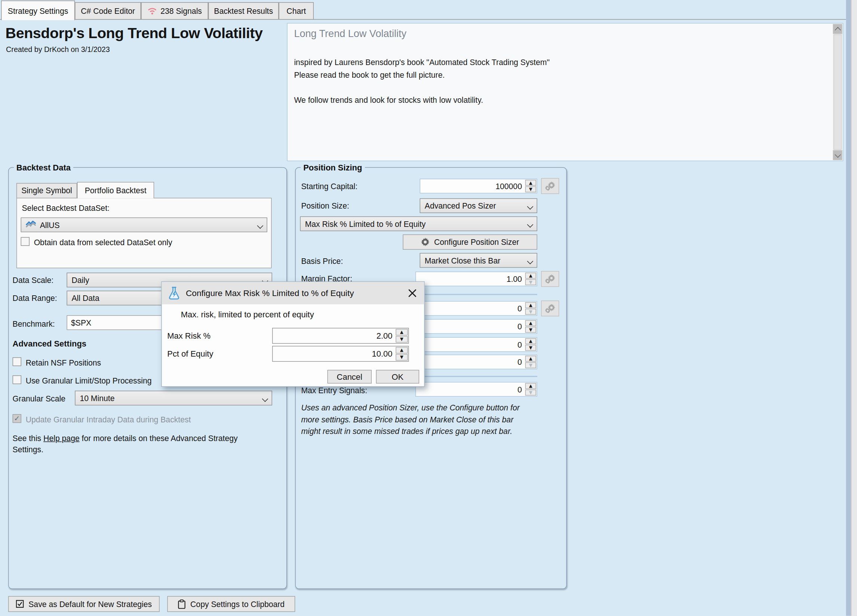 This screenshot has width=857, height=616. What do you see at coordinates (476, 279) in the screenshot?
I see `margin-factor-spinner: 1.00 ▲▼` at bounding box center [476, 279].